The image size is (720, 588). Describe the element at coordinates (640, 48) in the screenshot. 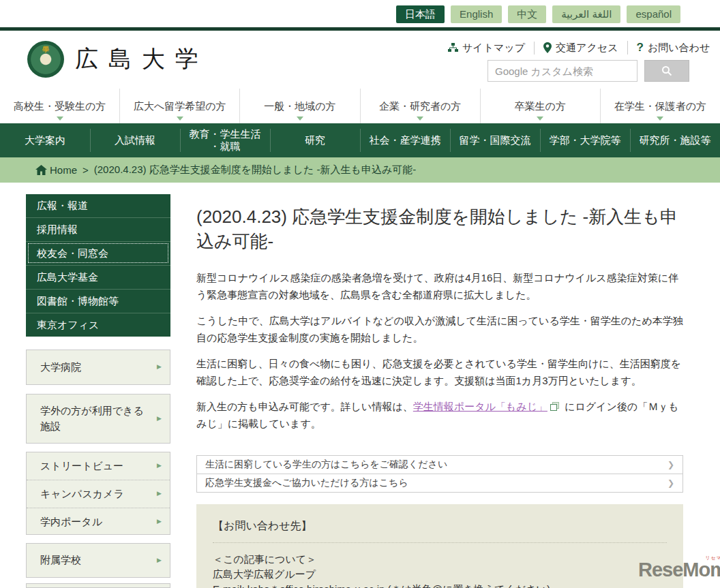

I see `question-icon: ?` at that location.